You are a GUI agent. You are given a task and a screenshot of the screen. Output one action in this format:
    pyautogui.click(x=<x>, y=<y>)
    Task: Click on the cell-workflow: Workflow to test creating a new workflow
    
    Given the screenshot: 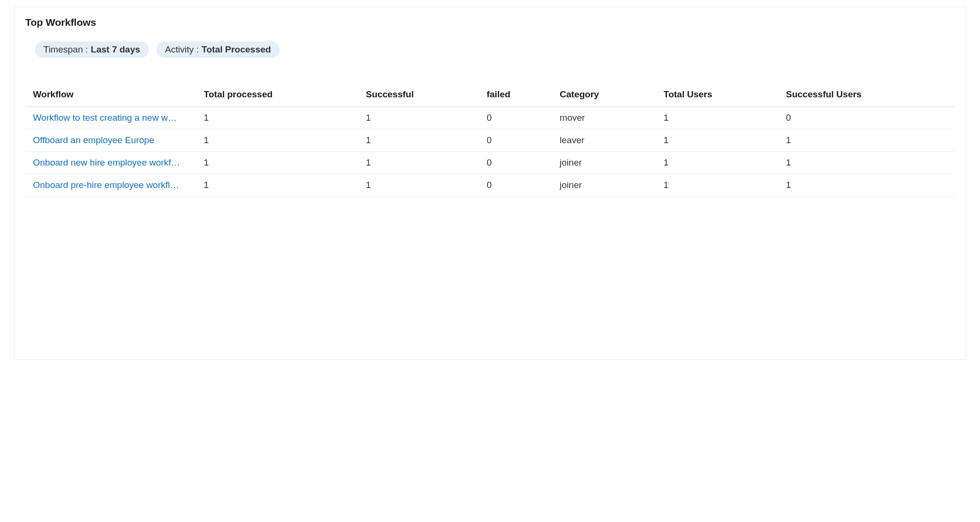 What is the action you would take?
    pyautogui.click(x=111, y=118)
    